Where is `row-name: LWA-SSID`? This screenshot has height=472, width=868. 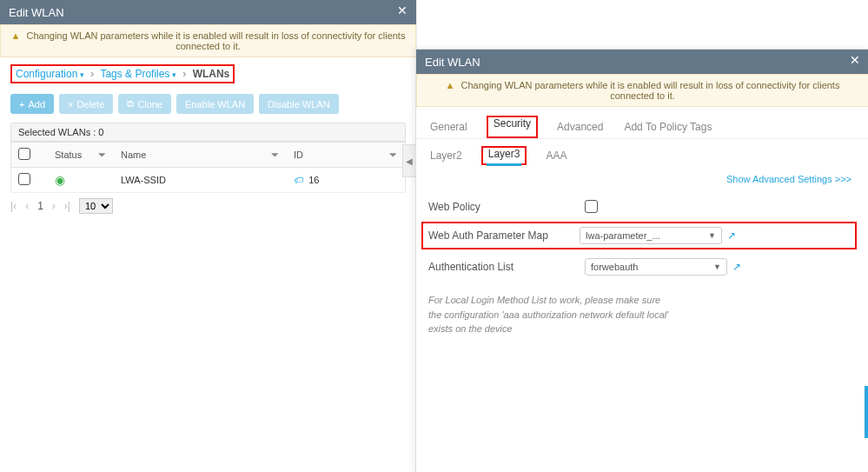
row-name: LWA-SSID is located at coordinates (143, 180).